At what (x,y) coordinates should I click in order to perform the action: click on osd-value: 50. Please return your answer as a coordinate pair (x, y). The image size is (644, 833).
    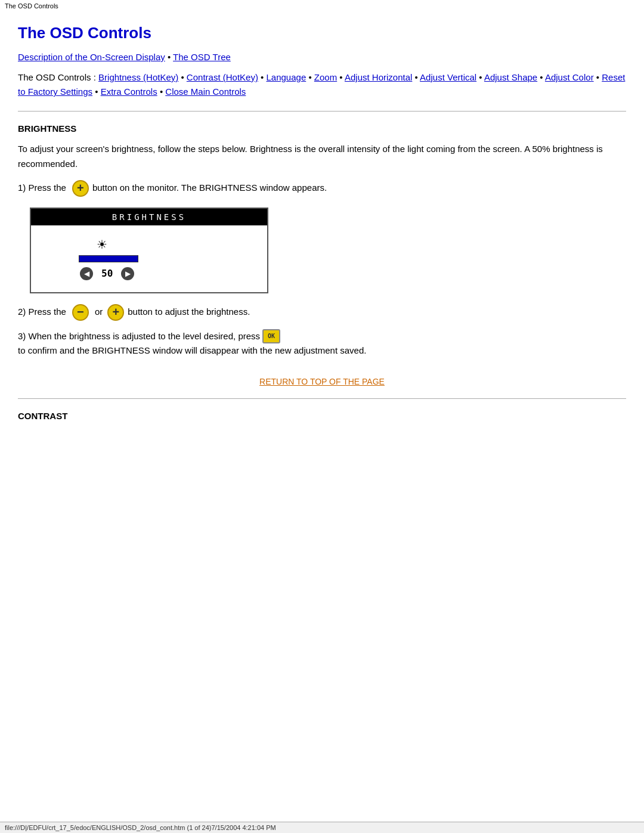
    Looking at the image, I should click on (107, 273).